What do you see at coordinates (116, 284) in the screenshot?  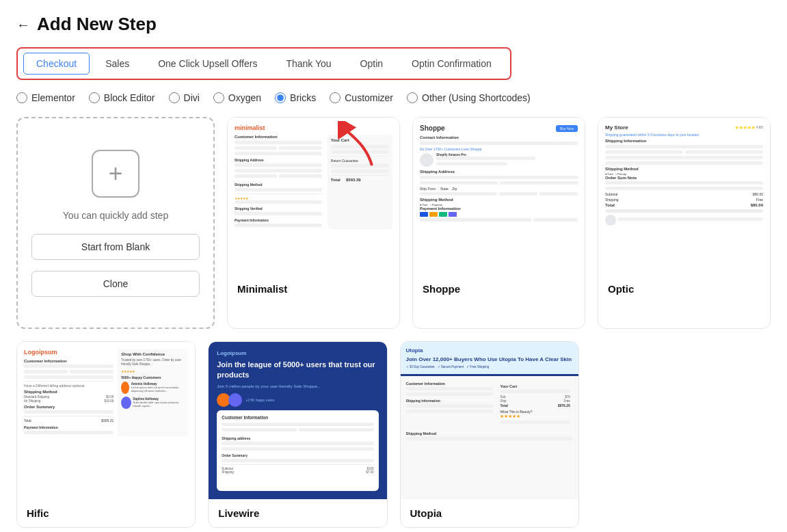 I see `clone-button: Clone` at bounding box center [116, 284].